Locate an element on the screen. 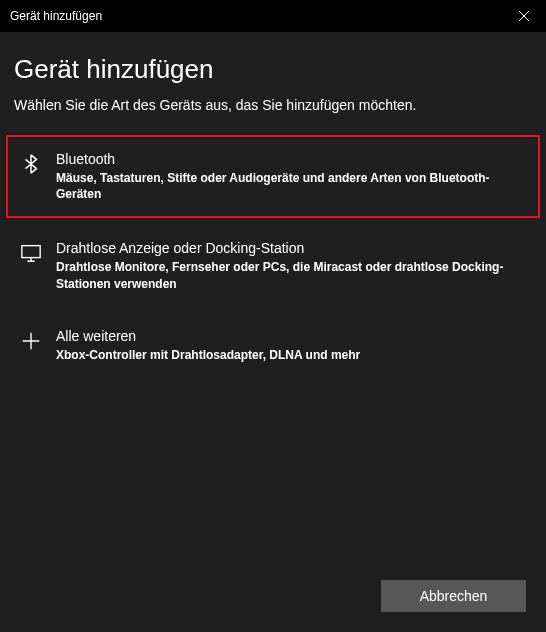 This screenshot has width=546, height=632. close-button is located at coordinates (524, 16).